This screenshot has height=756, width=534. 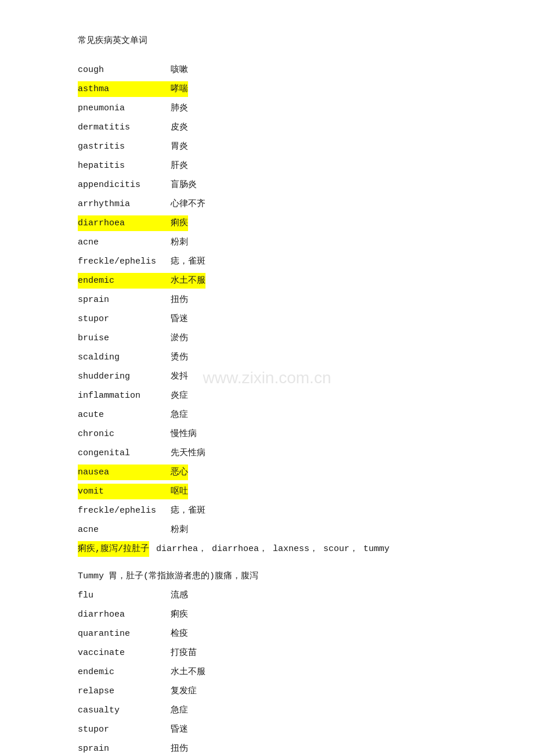 What do you see at coordinates (124, 473) in the screenshot?
I see `vocab-english: nausea` at bounding box center [124, 473].